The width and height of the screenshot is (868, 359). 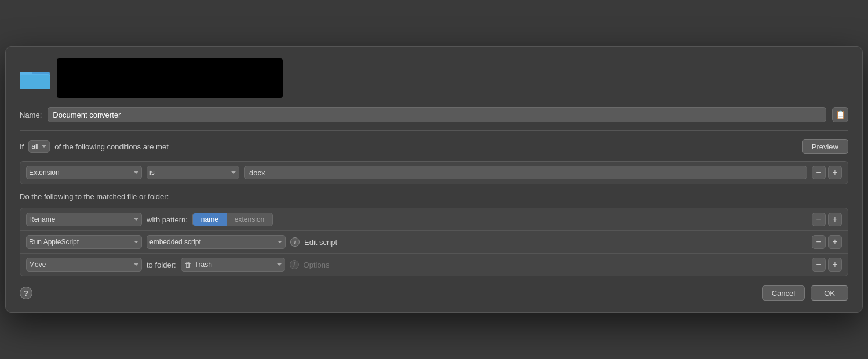 I want to click on title-redacted, so click(x=170, y=78).